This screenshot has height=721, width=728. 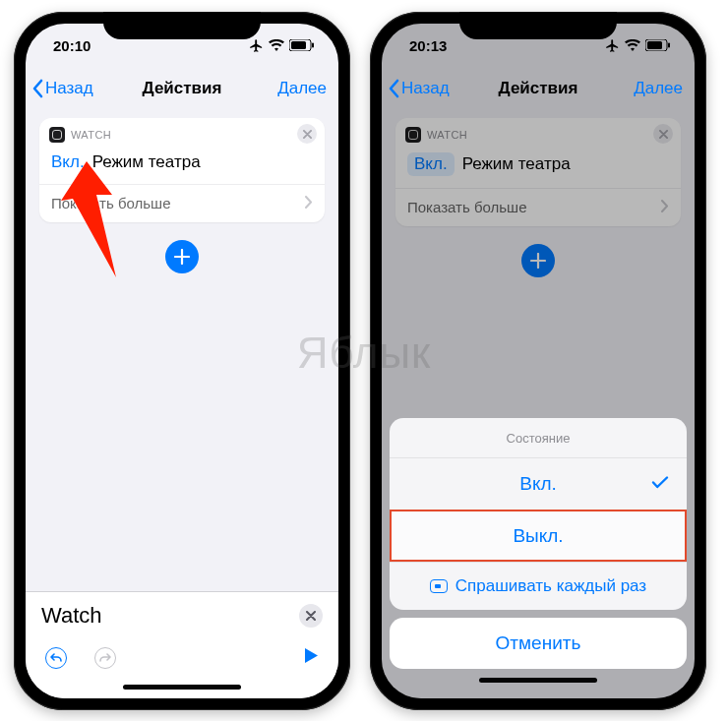 I want to click on sheet-cancel-button: Отменить, so click(x=538, y=643).